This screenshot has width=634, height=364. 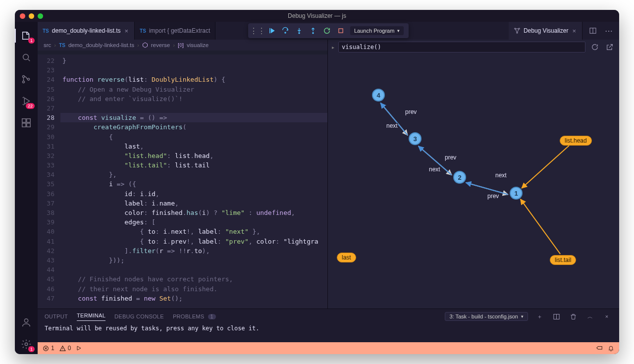 What do you see at coordinates (328, 31) in the screenshot?
I see `tabs-row: TS demo_doubly-linked-list.ts × TS impor…` at bounding box center [328, 31].